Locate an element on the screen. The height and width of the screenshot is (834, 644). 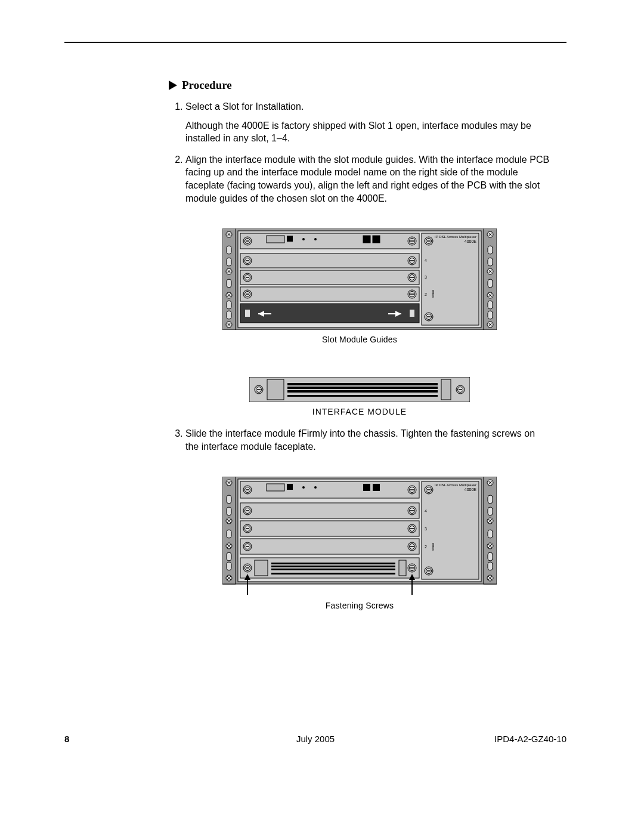
triangle-icon is located at coordinates (173, 85).